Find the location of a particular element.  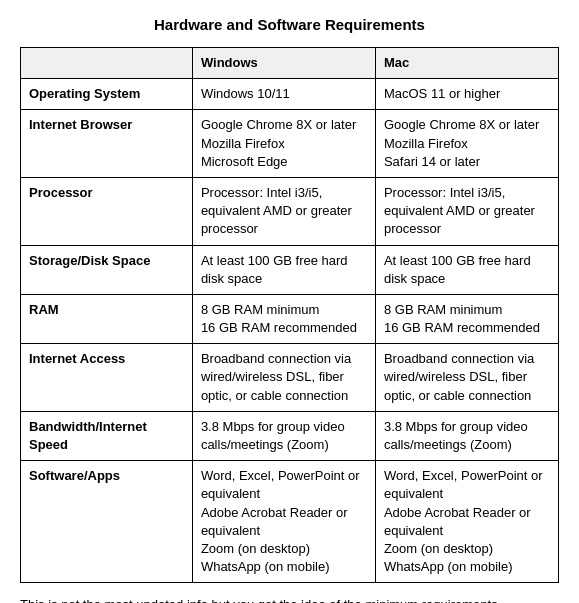

cell-category: Software/Apps is located at coordinates (107, 522).